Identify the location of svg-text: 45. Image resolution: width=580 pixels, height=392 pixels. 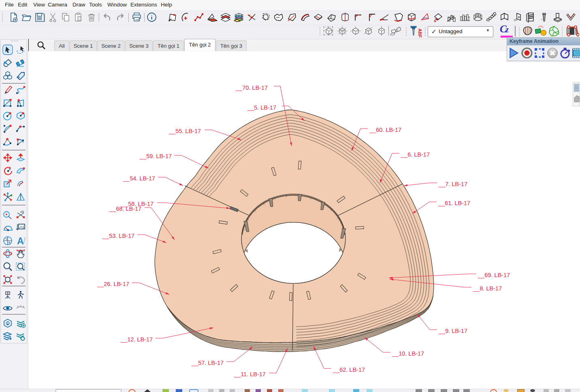
(22, 212).